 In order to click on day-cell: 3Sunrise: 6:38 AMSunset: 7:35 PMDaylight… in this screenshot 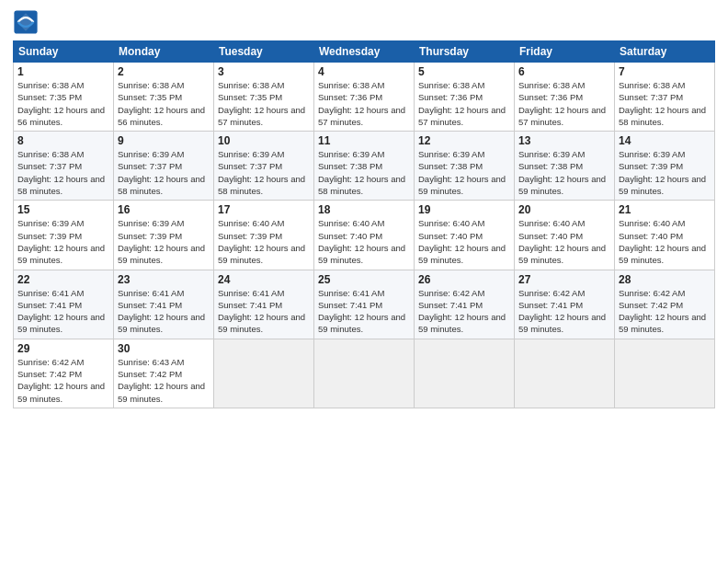, I will do `click(265, 98)`.